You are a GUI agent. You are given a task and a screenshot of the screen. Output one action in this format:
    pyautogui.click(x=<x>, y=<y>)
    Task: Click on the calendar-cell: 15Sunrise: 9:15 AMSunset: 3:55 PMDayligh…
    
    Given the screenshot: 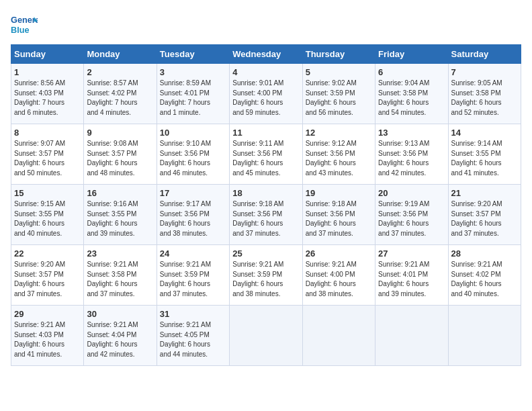 What is the action you would take?
    pyautogui.click(x=48, y=215)
    